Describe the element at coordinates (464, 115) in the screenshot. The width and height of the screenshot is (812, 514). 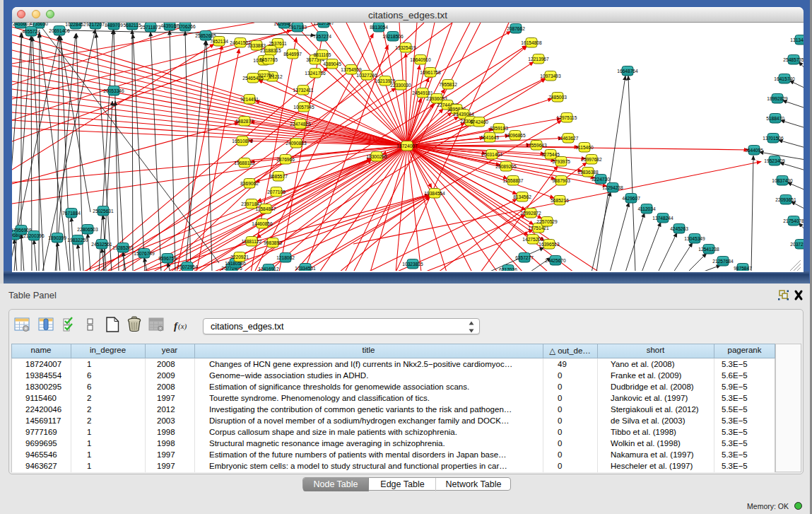
I see `svg-text: 21439044` at that location.